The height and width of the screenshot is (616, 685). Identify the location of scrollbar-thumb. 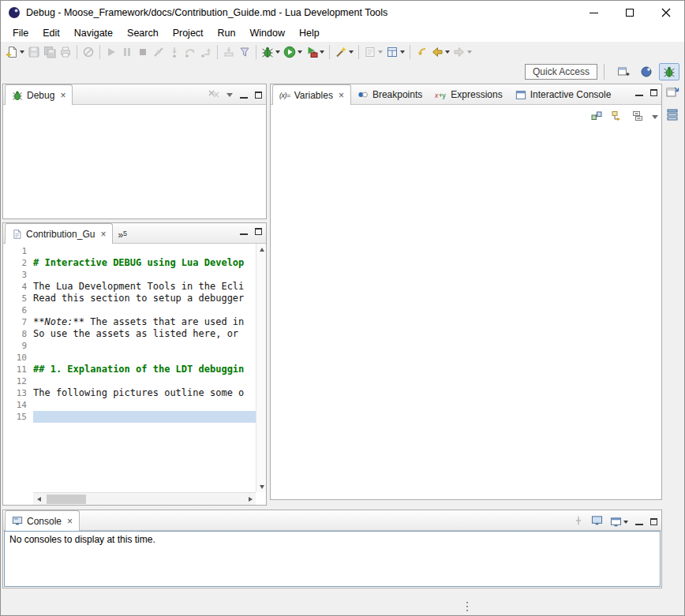
(66, 499).